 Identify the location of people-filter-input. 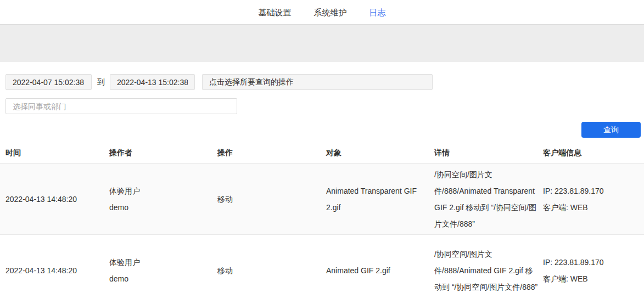
(121, 106).